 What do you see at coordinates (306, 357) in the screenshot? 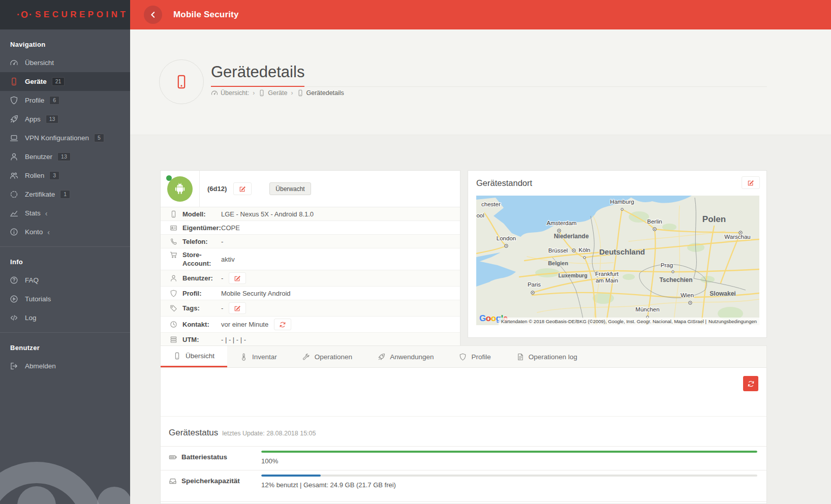
I see `wrench-icon` at bounding box center [306, 357].